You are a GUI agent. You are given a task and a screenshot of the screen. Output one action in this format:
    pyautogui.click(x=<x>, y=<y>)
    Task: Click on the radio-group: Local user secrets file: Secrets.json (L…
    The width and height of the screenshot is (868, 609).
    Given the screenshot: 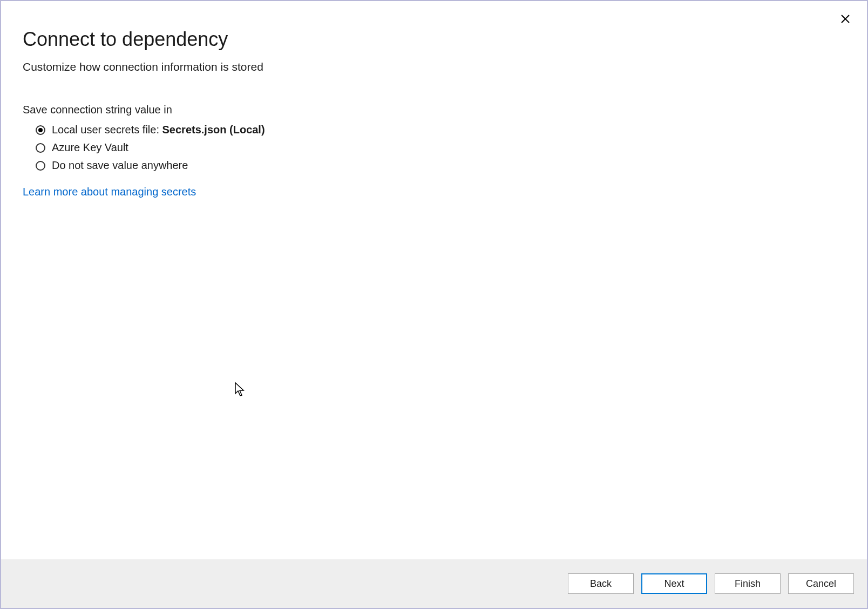 What is the action you would take?
    pyautogui.click(x=440, y=148)
    